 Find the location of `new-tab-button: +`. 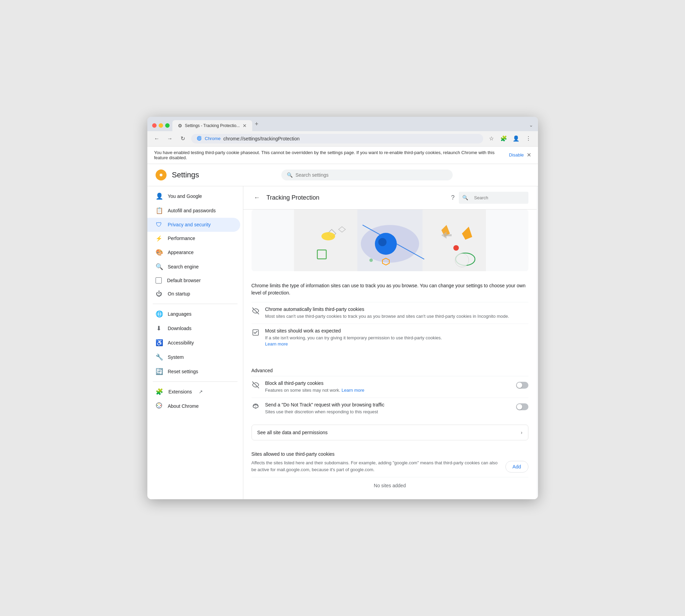

new-tab-button: + is located at coordinates (257, 126).